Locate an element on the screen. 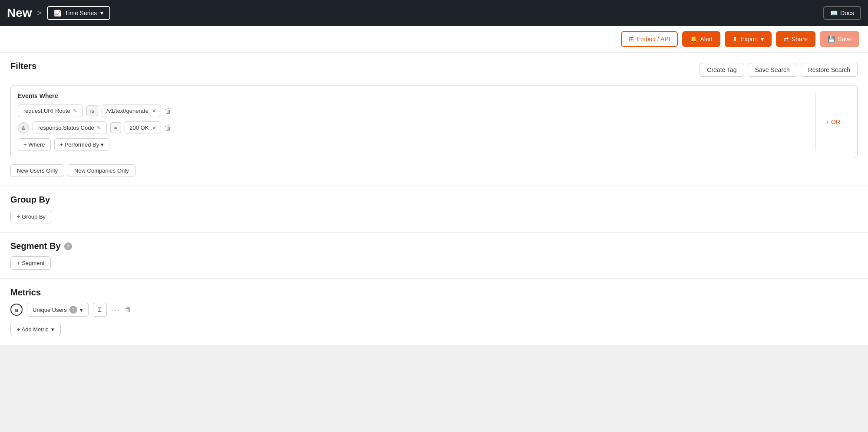 This screenshot has height=432, width=868. share-icon: ⇄ is located at coordinates (786, 39).